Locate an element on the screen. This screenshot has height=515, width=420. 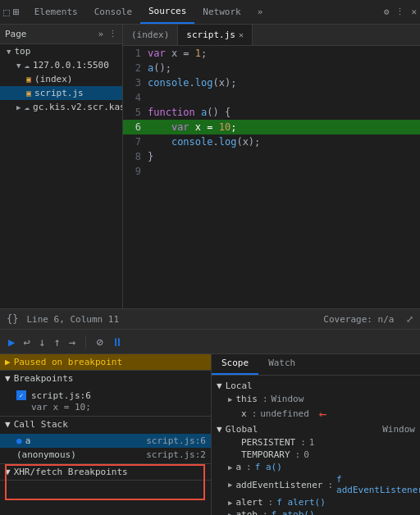
callstack-header: ▼ Call Stack is located at coordinates (105, 425).